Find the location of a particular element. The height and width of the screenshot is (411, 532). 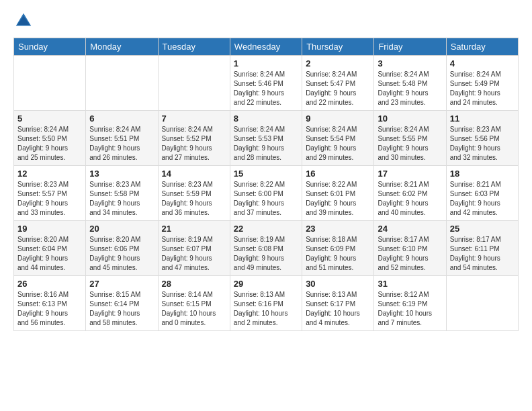

day-info: Sunrise: 8:24 AMSunset: 5:48 PMDaylight:… is located at coordinates (410, 89).